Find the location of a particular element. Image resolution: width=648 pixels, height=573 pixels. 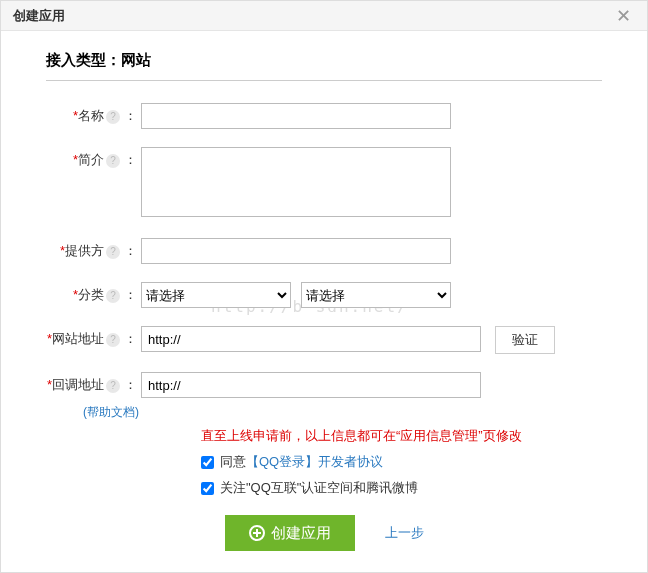

category-select-2: 请选择 is located at coordinates (376, 295).